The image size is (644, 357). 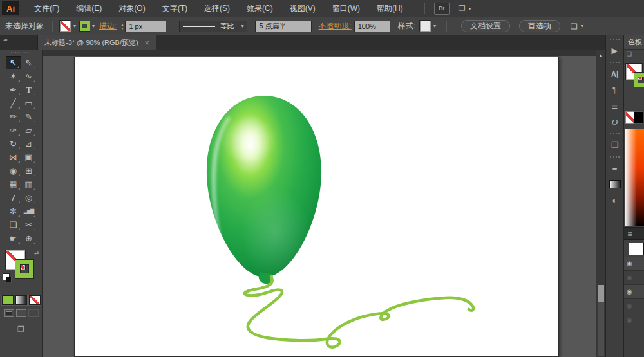 What do you see at coordinates (89, 9) in the screenshot?
I see `menu-edit: 编辑(E)` at bounding box center [89, 9].